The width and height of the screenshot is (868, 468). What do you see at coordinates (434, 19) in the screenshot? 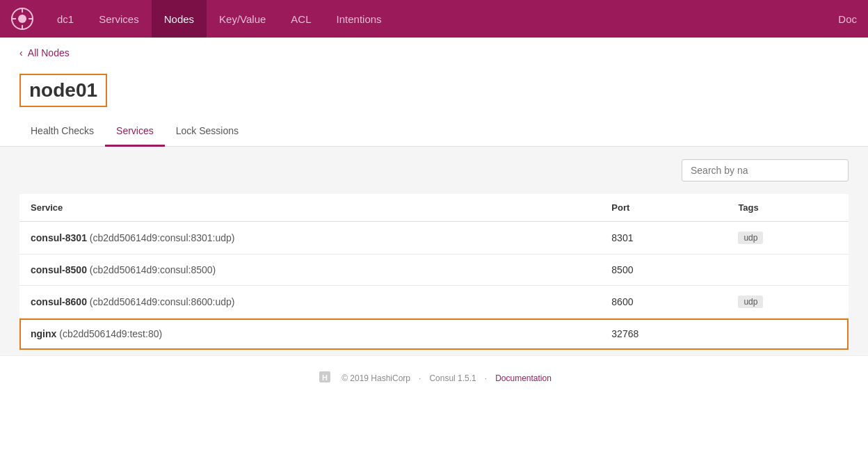
I see `top-nav: dc1 Services Nodes Key/Value ACL Intenti…` at bounding box center [434, 19].